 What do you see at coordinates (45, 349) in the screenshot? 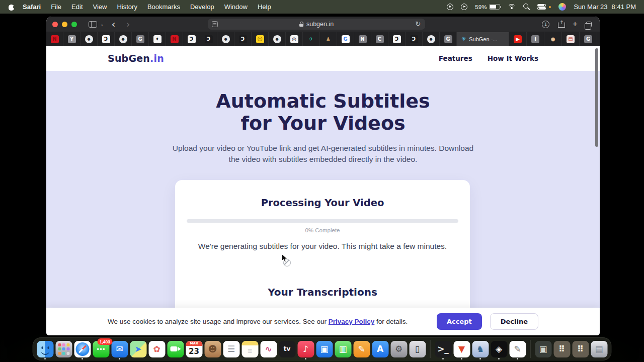
I see `dock-finder` at bounding box center [45, 349].